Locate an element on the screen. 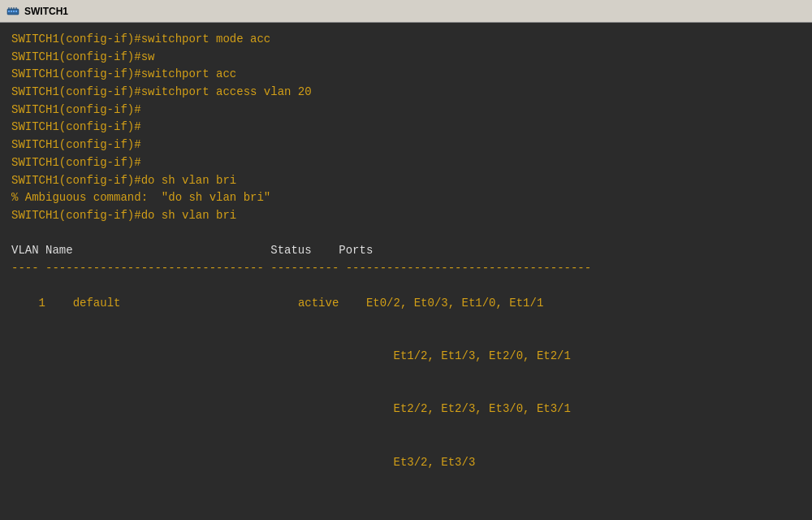  sep-status: ---------- is located at coordinates (308, 268).